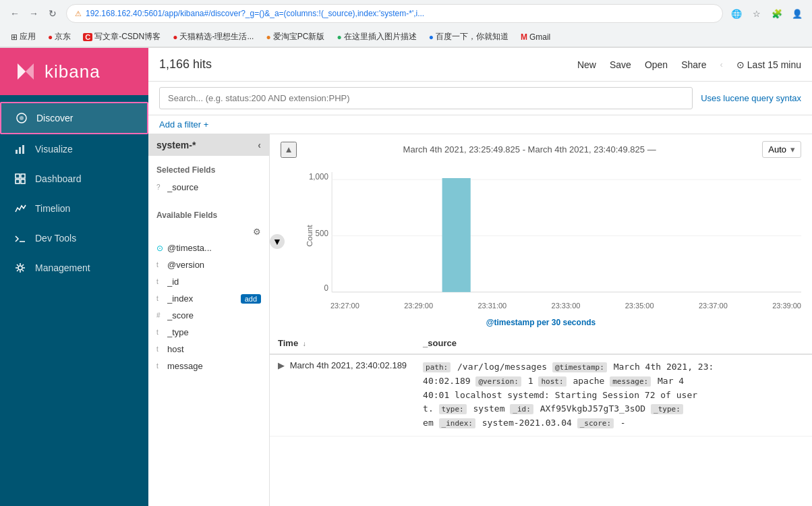 Image resolution: width=812 pixels, height=506 pixels. I want to click on field-item-timestamp: ⊙ @timesta..., so click(209, 248).